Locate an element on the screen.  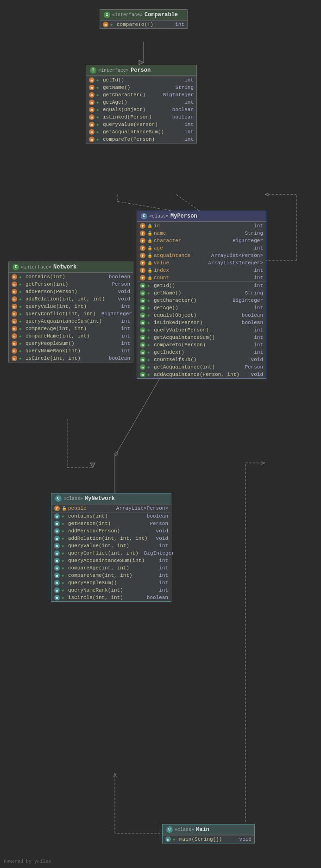
comparable-header: I «interface» Comparable is located at coordinates (144, 15).